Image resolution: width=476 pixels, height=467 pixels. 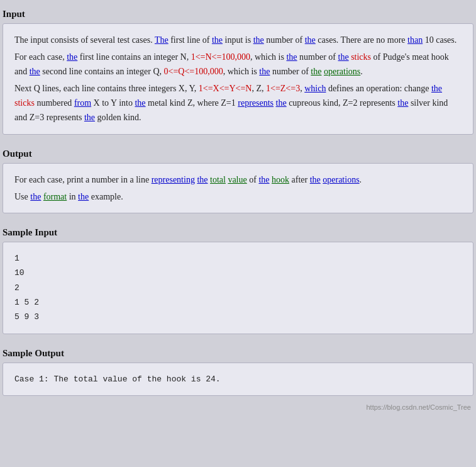 What do you see at coordinates (218, 180) in the screenshot?
I see `text-total: total` at bounding box center [218, 180].